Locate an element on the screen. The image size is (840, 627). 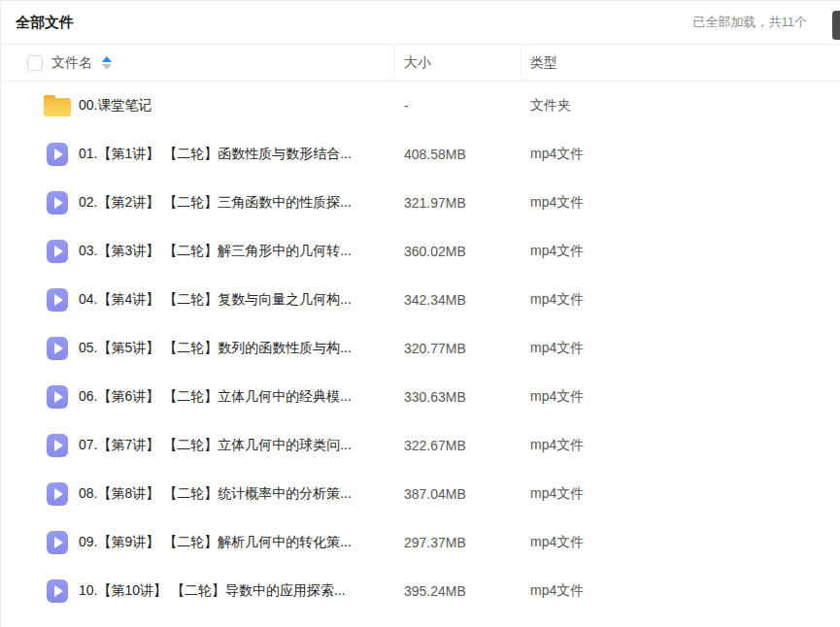
title-bar: 全部文件 已全部加载，共11个 is located at coordinates (420, 23).